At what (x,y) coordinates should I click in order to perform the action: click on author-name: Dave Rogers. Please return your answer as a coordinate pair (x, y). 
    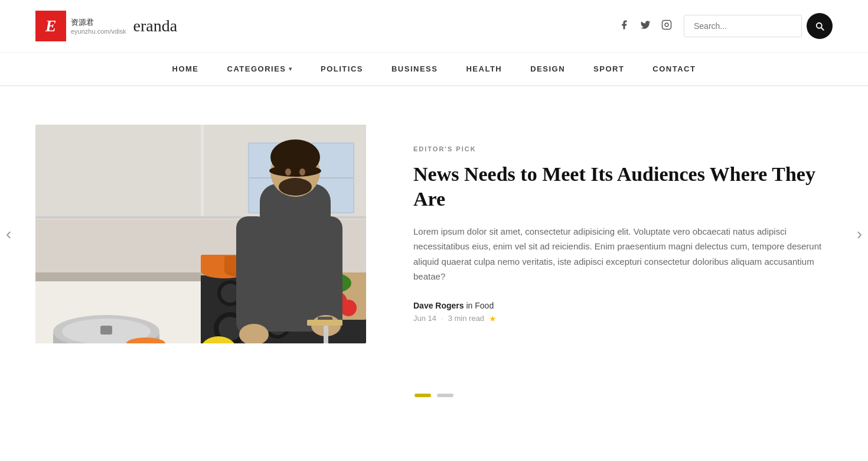
    Looking at the image, I should click on (439, 306).